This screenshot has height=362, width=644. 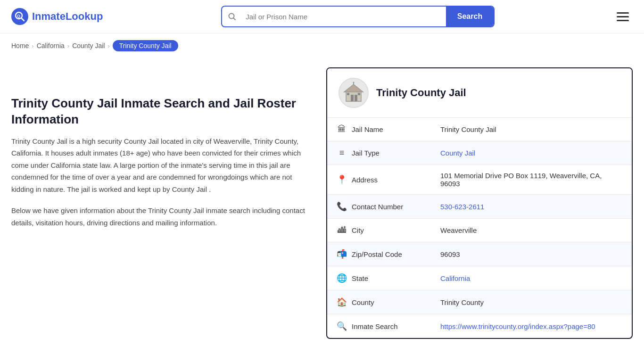 I want to click on row-label: 📞Contact Number, so click(x=379, y=206).